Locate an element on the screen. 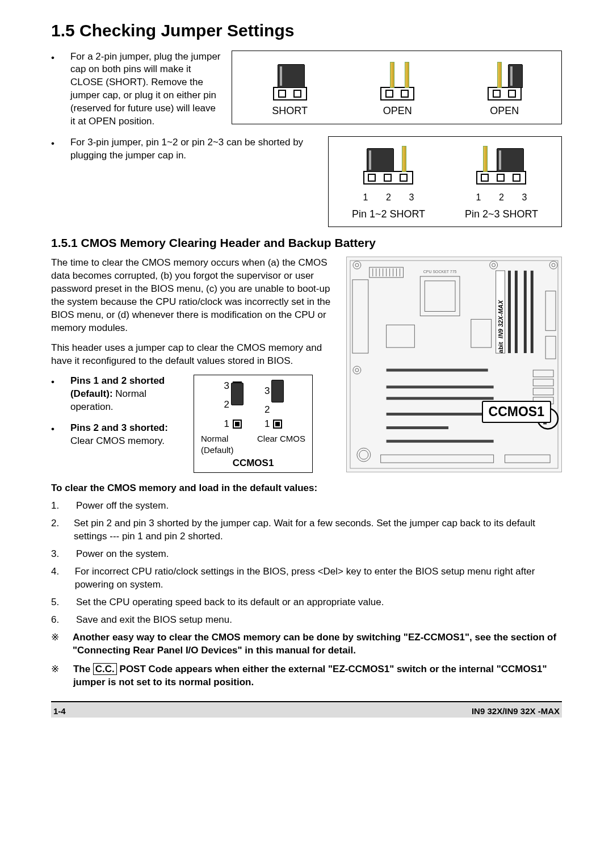 The width and height of the screenshot is (613, 868). note-2: The C.C. POST Code appears when either t… is located at coordinates (318, 676).